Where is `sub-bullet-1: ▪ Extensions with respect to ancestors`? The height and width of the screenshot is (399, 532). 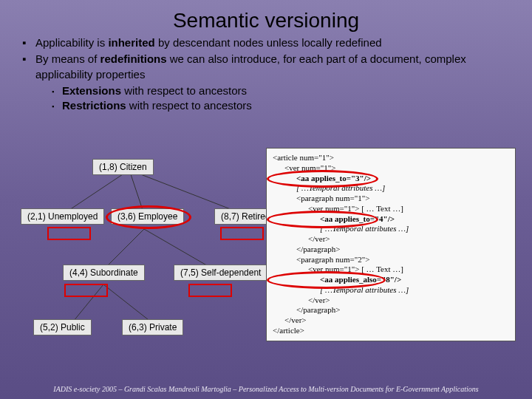 sub-bullet-1: ▪ Extensions with respect to ancestors is located at coordinates (281, 91).